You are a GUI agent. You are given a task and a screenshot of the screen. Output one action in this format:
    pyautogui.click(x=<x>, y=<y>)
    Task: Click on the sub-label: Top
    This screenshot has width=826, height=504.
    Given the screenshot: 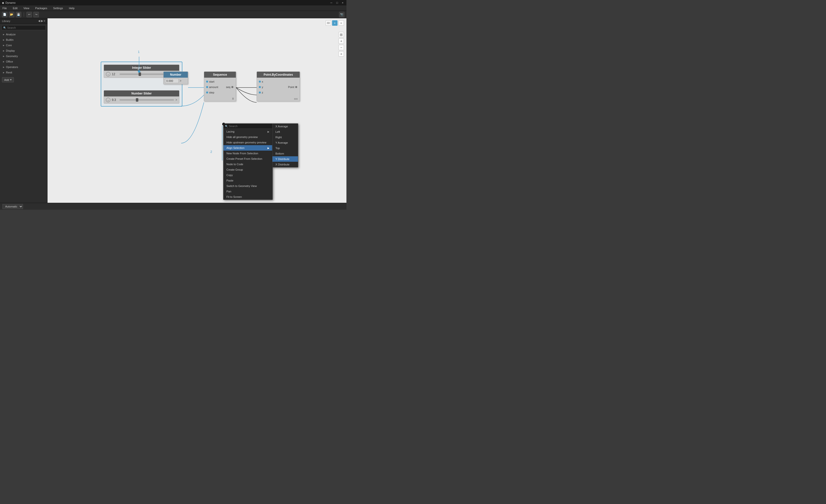 What is the action you would take?
    pyautogui.click(x=278, y=148)
    